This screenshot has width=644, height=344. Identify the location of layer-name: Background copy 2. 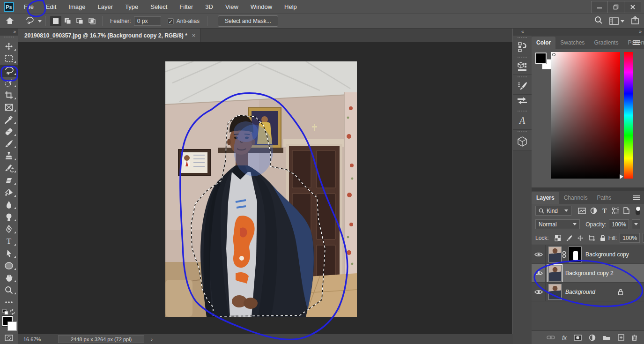
(589, 273).